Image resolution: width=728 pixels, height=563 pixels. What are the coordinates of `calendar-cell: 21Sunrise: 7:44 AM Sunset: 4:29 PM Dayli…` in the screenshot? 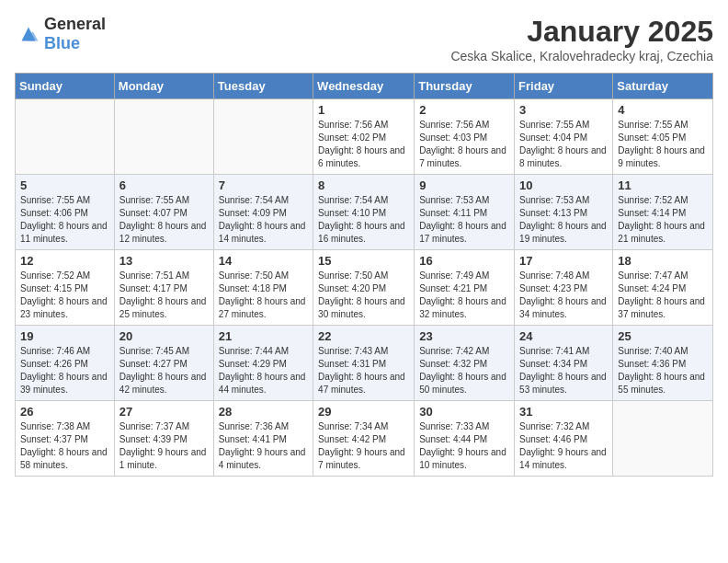 It's located at (263, 363).